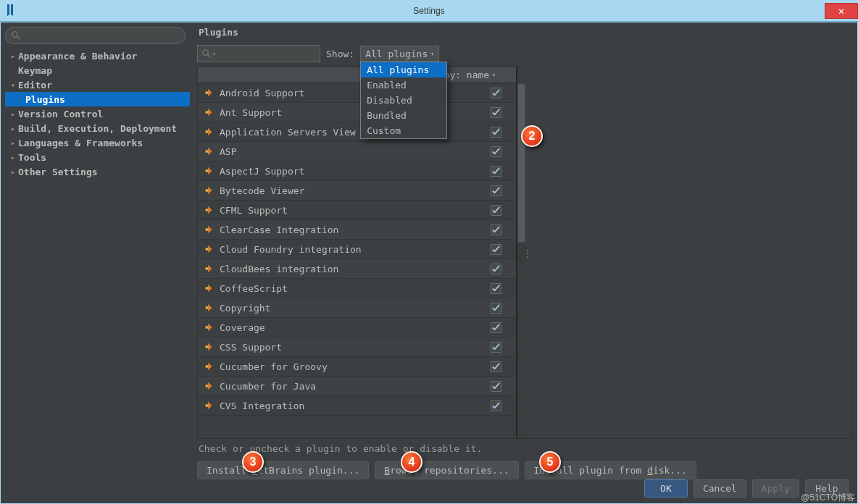  What do you see at coordinates (357, 348) in the screenshot?
I see `plugin-list-item: CSS Support` at bounding box center [357, 348].